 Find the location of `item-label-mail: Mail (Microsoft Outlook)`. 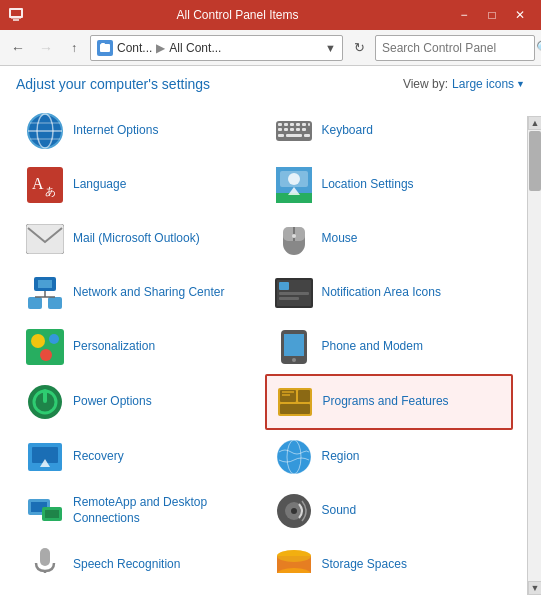

item-label-mail: Mail (Microsoft Outlook) is located at coordinates (136, 239).